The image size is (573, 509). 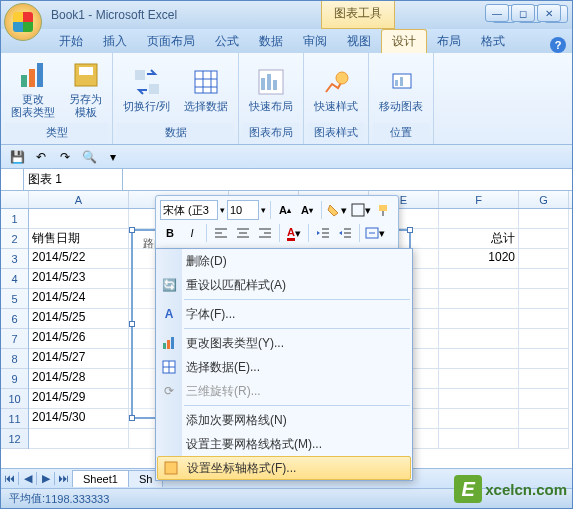 I want to click on cell-A12, so click(x=79, y=439).